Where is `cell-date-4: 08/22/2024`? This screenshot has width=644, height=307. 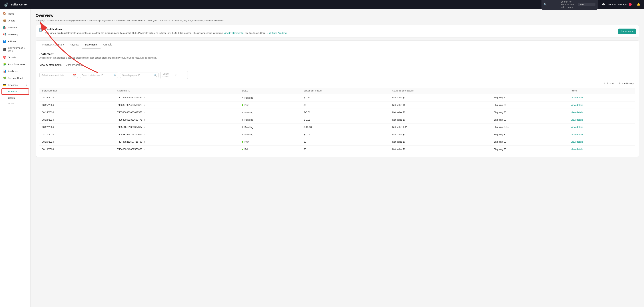 cell-date-4: 08/22/2024 is located at coordinates (77, 127).